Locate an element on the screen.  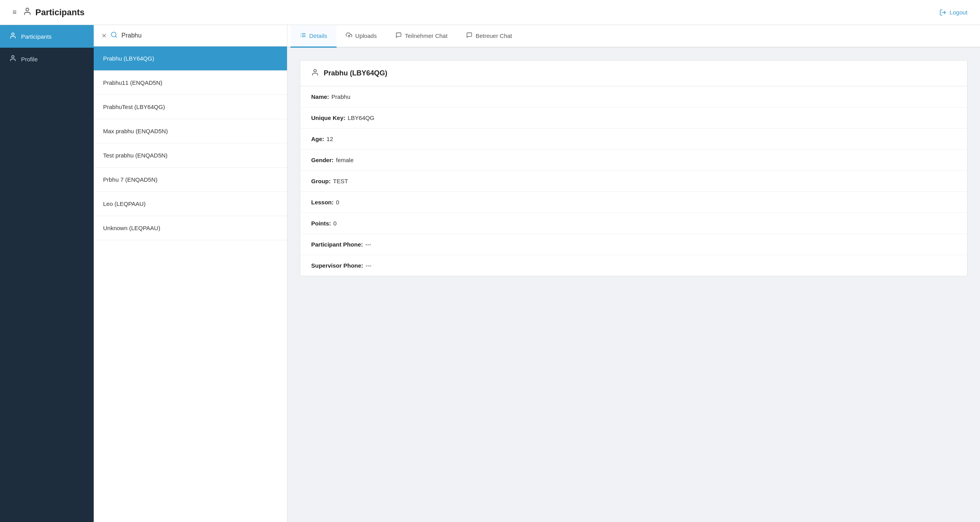
logout-label: Logout is located at coordinates (959, 13).